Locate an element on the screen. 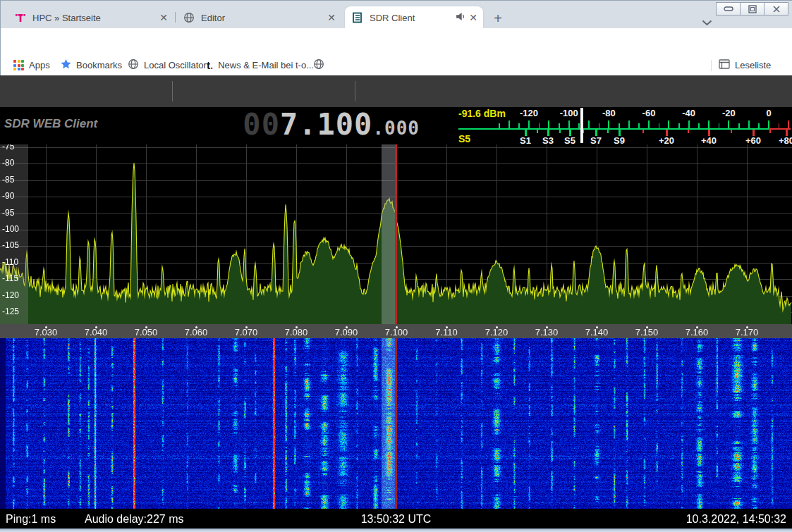  smeter-sunit-label: S9 is located at coordinates (619, 140).